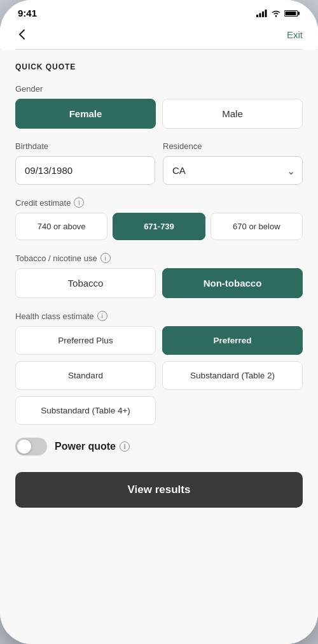  Describe the element at coordinates (159, 227) in the screenshot. I see `credit-mid-button: 671-739` at that location.